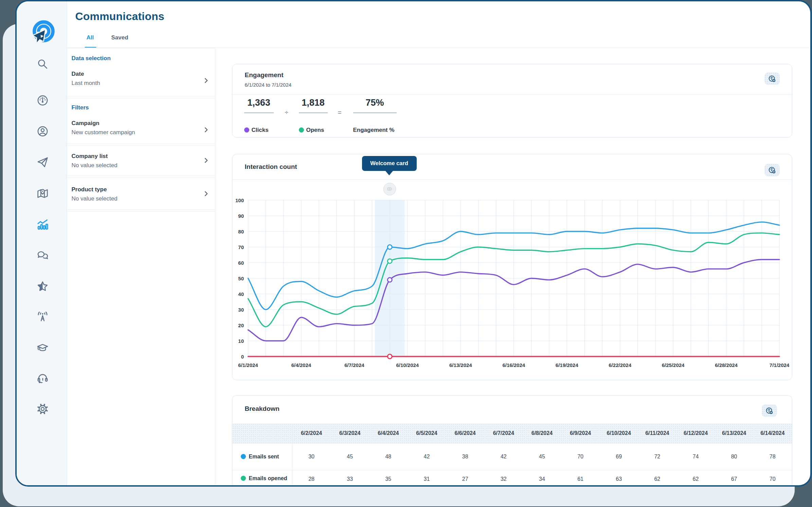 The width and height of the screenshot is (812, 507). I want to click on breakdown-value-cell: 61, so click(580, 478).